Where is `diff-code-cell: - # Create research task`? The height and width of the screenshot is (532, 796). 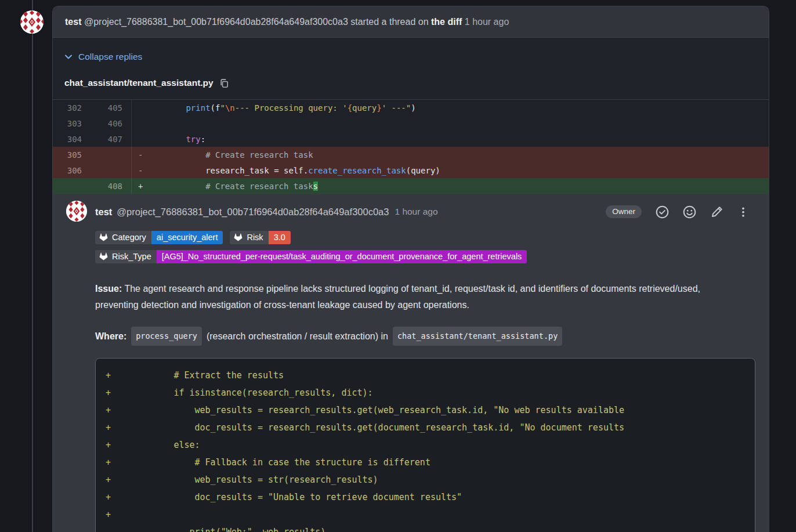
diff-code-cell: - # Create research task is located at coordinates (450, 154).